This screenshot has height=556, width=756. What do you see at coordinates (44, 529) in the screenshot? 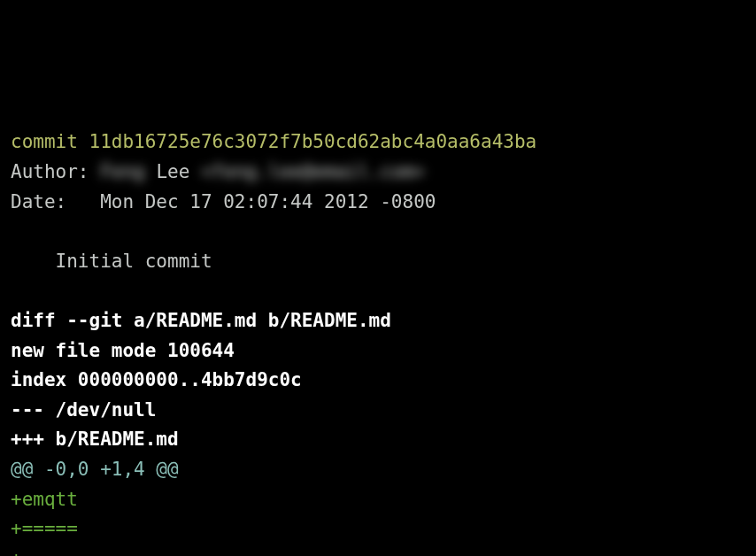
I see `diff-added-line: +=====` at bounding box center [44, 529].